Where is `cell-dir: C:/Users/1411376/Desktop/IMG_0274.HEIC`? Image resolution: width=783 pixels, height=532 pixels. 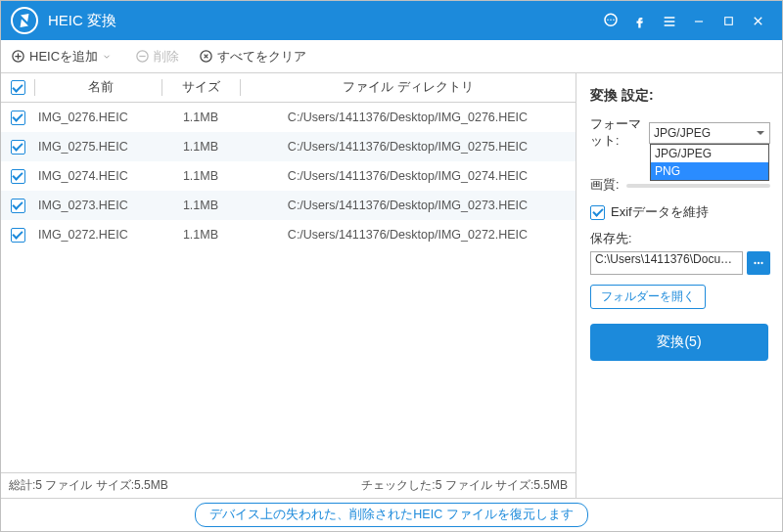
cell-dir: C:/Users/1411376/Desktop/IMG_0274.HEIC is located at coordinates (407, 176).